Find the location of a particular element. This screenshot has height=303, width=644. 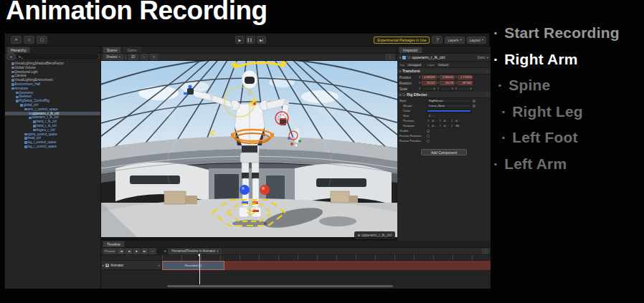

rig-pos-y-field: 0 is located at coordinates (446, 121).